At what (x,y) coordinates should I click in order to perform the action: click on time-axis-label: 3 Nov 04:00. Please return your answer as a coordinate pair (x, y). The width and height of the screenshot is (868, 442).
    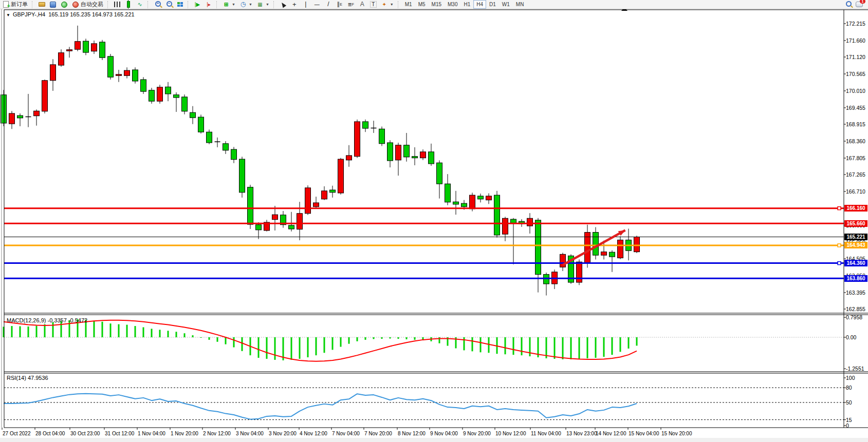
    Looking at the image, I should click on (250, 434).